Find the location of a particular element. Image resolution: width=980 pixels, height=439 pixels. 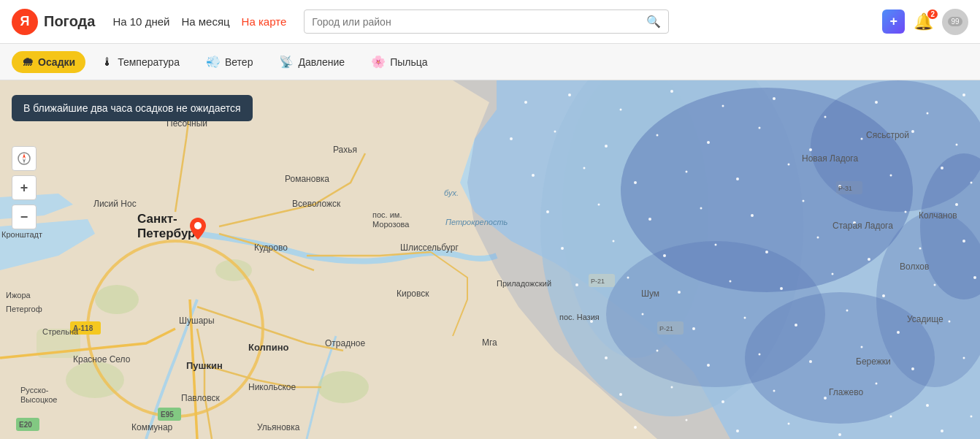

zoom-out-button: − is located at coordinates (24, 217).